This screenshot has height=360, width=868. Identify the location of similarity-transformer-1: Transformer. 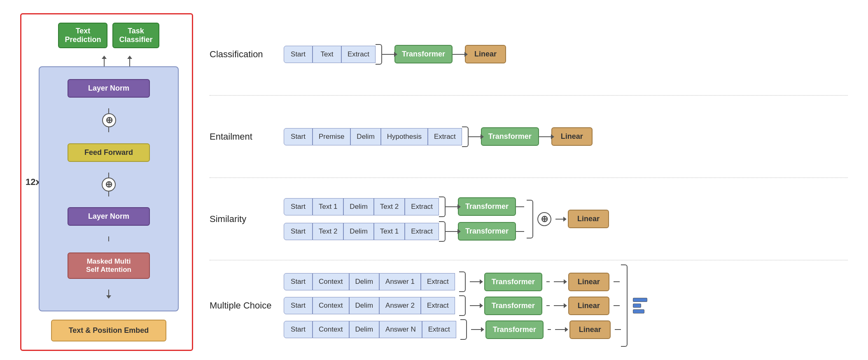
(487, 207).